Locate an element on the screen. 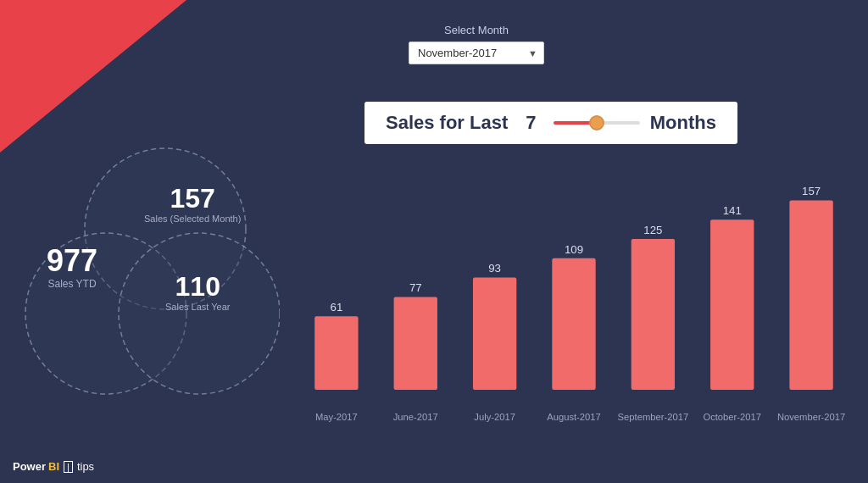 The image size is (868, 483). svg-text: 93 is located at coordinates (495, 268).